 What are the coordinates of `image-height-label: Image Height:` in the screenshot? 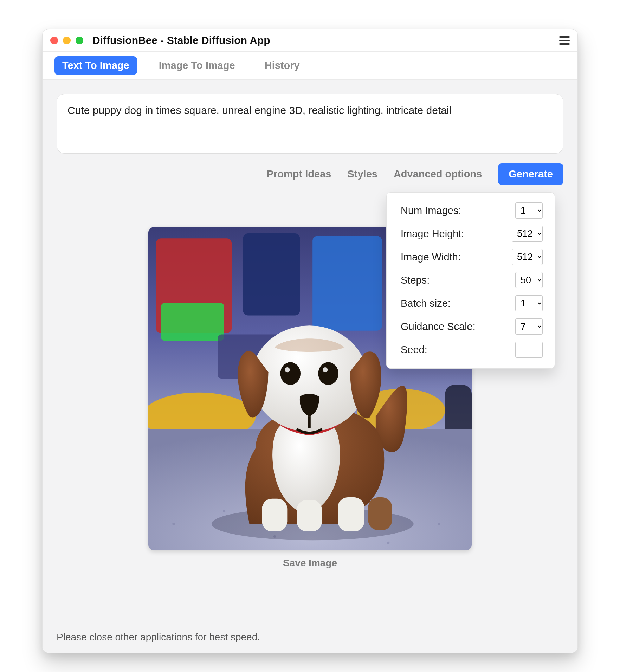 It's located at (432, 234).